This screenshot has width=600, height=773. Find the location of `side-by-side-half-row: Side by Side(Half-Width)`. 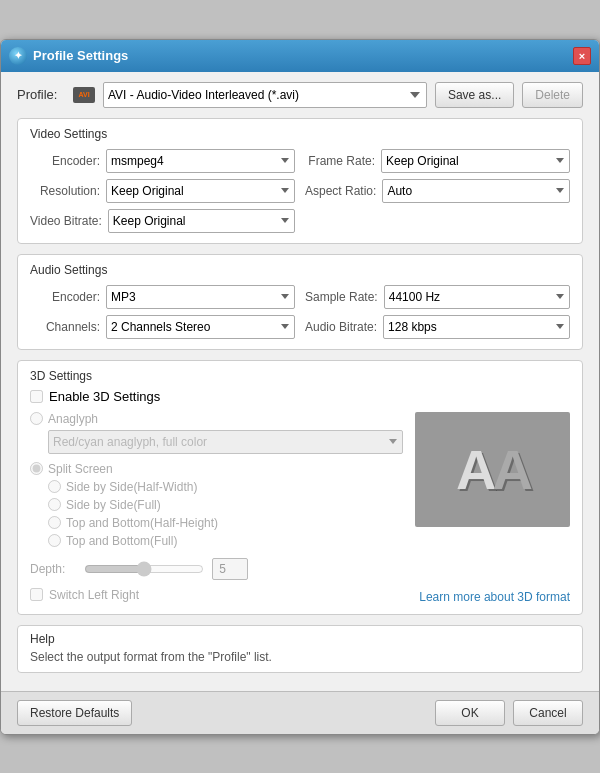

side-by-side-half-row: Side by Side(Half-Width) is located at coordinates (226, 487).